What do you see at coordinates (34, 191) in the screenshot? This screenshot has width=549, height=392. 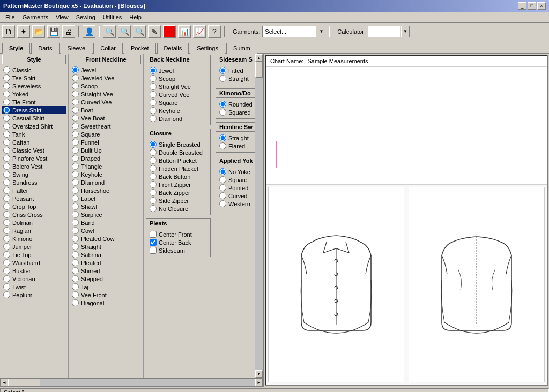 I see `style-item-halter: Halter` at bounding box center [34, 191].